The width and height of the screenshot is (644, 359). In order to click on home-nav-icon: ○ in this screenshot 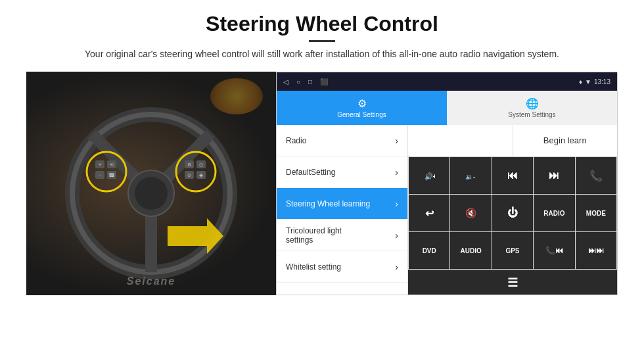, I will do `click(298, 82)`.